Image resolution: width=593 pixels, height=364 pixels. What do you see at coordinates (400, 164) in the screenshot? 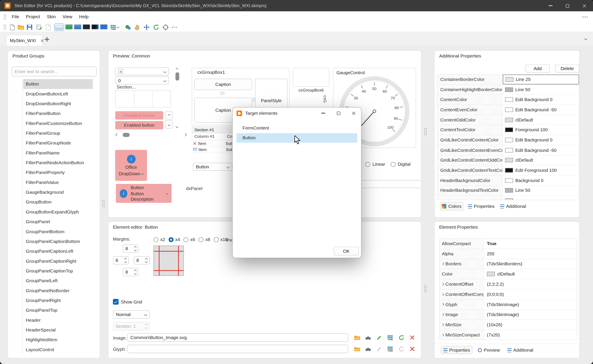
I see `digital-radio: Digital` at bounding box center [400, 164].